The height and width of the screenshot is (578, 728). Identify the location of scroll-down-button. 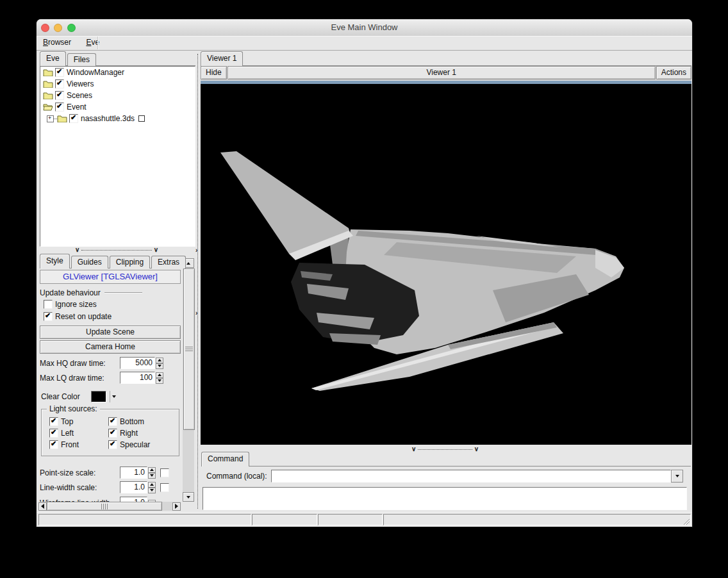
(188, 497).